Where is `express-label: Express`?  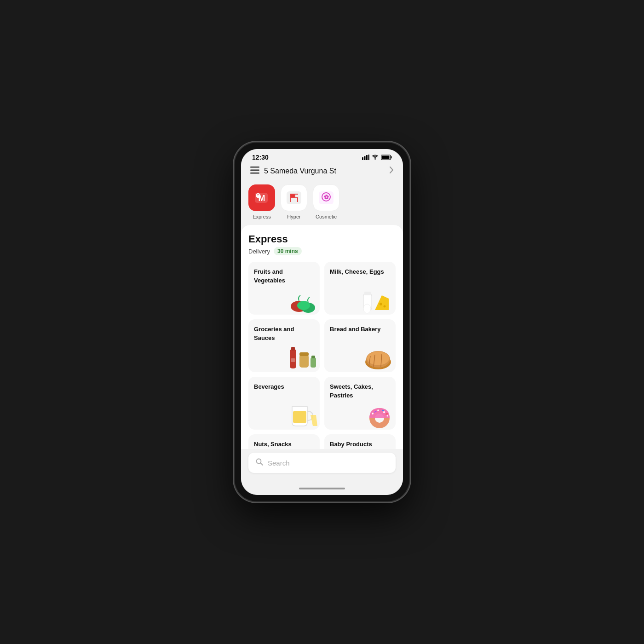
express-label: Express is located at coordinates (262, 217).